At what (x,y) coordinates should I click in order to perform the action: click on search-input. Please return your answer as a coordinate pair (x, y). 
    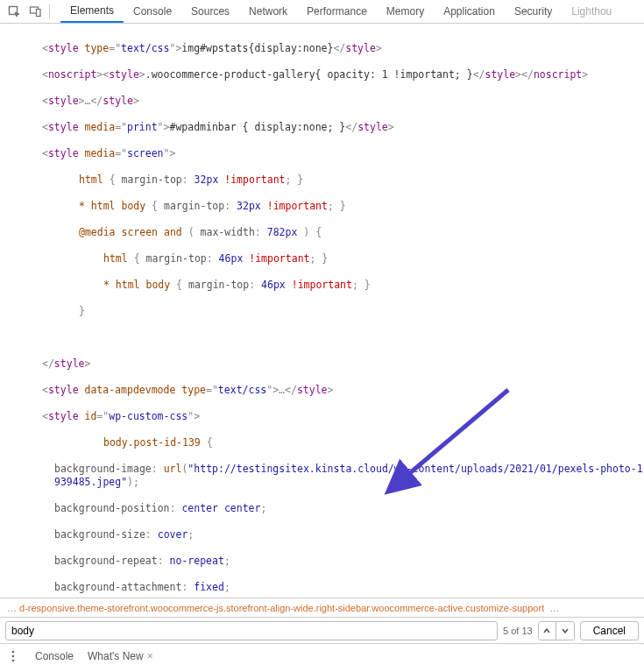
    Looking at the image, I should click on (251, 631).